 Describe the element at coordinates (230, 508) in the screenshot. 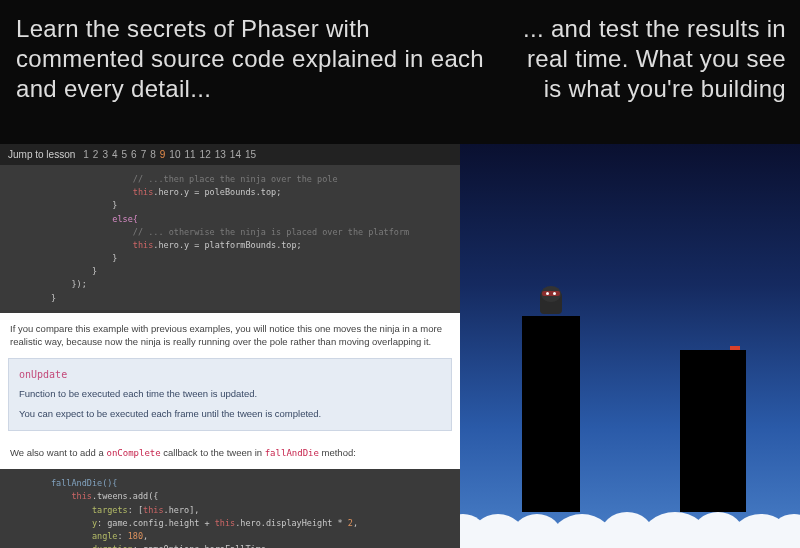

I see `code-block-2: fallAndDie(){ this.tweens.add({ targets:…` at that location.